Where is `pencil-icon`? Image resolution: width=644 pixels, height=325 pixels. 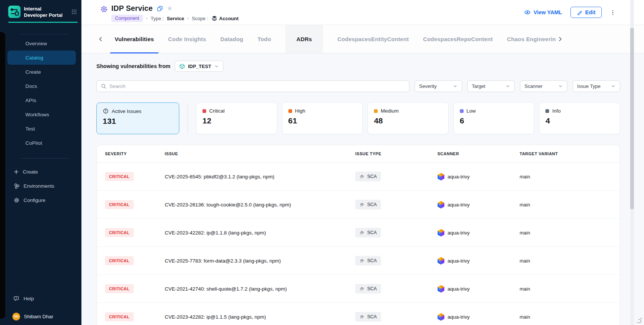 pencil-icon is located at coordinates (580, 13).